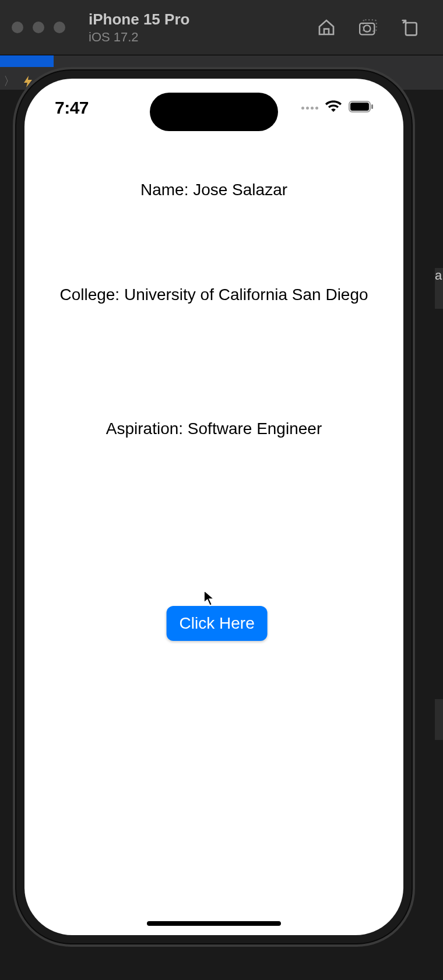 This screenshot has width=443, height=980. What do you see at coordinates (333, 108) in the screenshot?
I see `wifi-icon` at bounding box center [333, 108].